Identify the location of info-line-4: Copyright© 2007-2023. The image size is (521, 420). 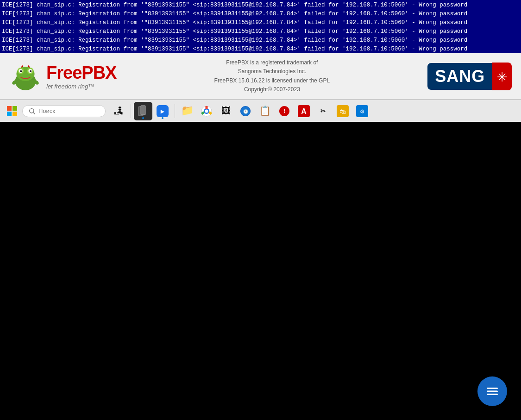
(272, 90).